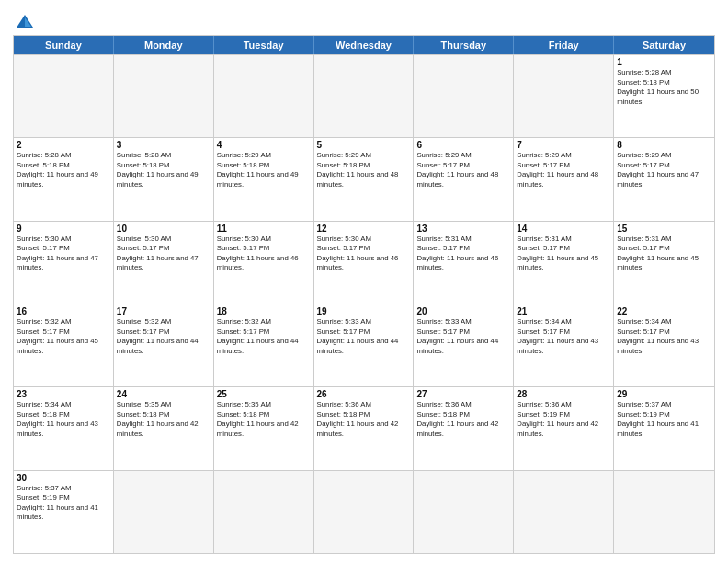 This screenshot has width=728, height=563. Describe the element at coordinates (64, 178) in the screenshot. I see `day-cell-2: 2Sunrise: 5:28 AMSunset: 5:18 PMDaylight…` at that location.